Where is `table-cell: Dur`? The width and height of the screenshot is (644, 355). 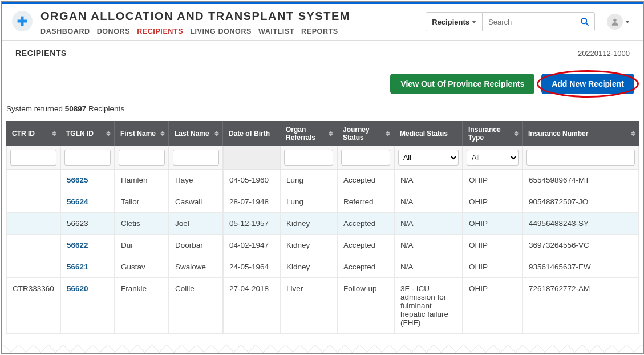 table-cell: Dur is located at coordinates (141, 245).